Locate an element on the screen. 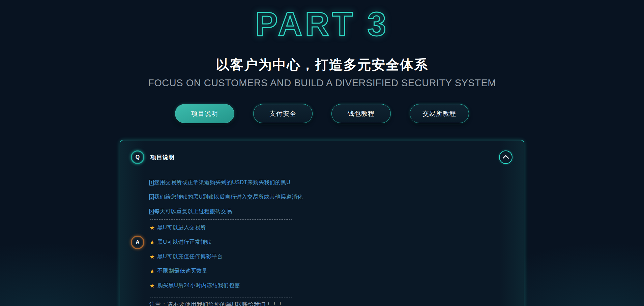  step-number-badge: 3 is located at coordinates (152, 211).